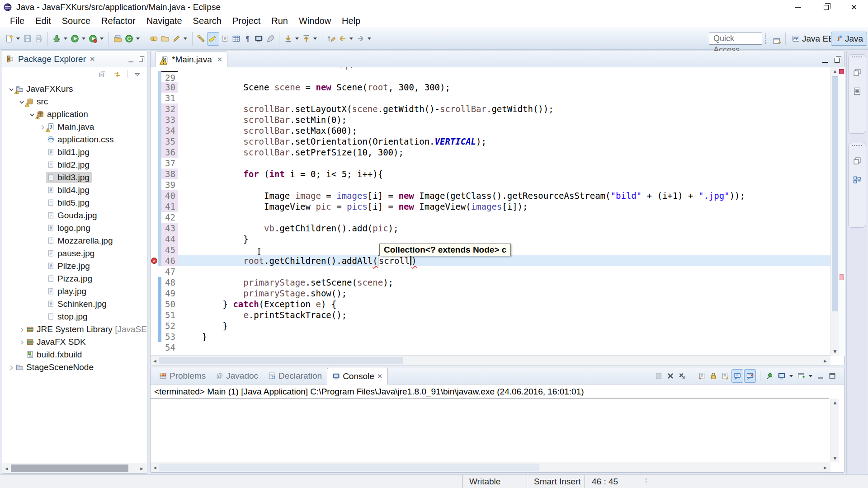 Image resolution: width=868 pixels, height=488 pixels. Describe the element at coordinates (75, 355) in the screenshot. I see `tree-item-build-fxbuild: build.fxbuild` at that location.